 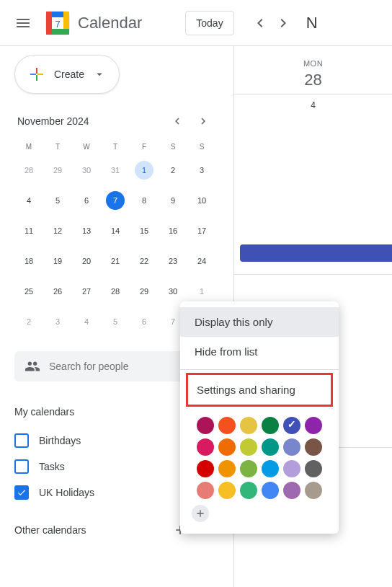 What do you see at coordinates (29, 291) in the screenshot?
I see `mini-day: 25` at bounding box center [29, 291].